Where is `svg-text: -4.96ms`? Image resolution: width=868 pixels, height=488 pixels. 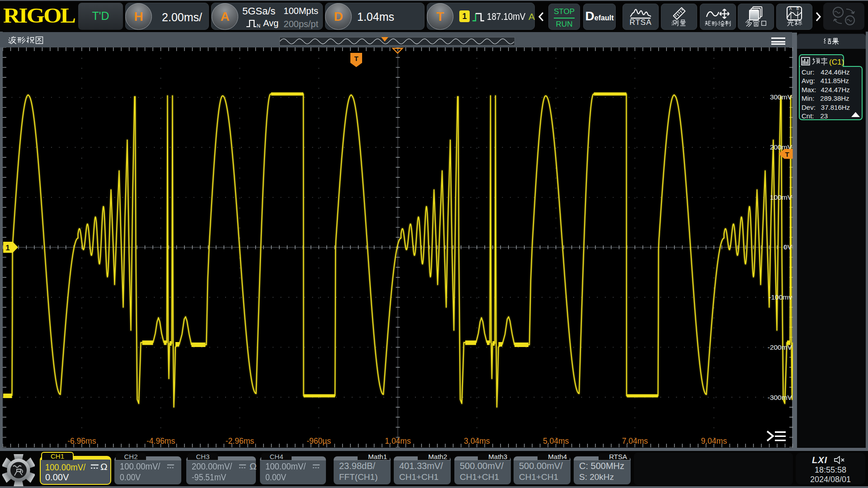
svg-text: -4.96ms is located at coordinates (161, 441).